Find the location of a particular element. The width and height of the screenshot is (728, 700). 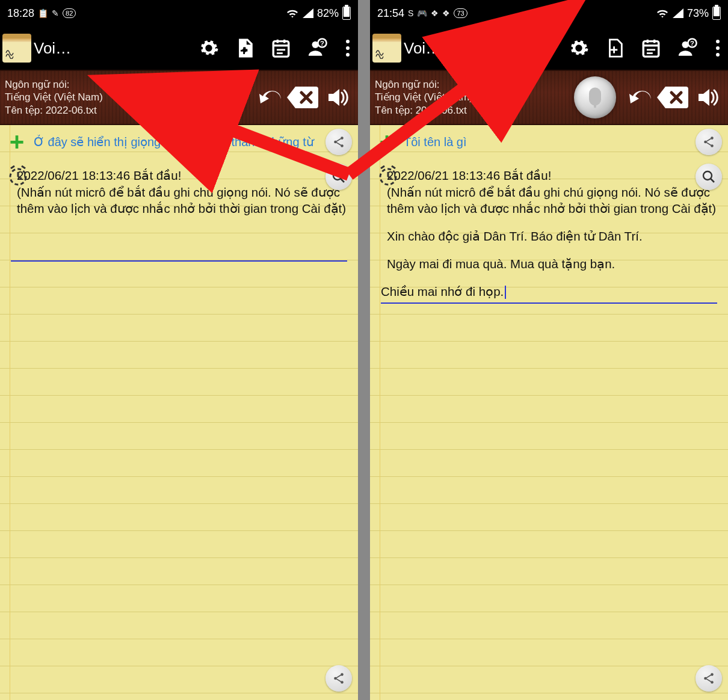

voice-toolbar: Ngôn ngữ nói: Tiếng Việt (Việt Nam) Tên … is located at coordinates (179, 97).